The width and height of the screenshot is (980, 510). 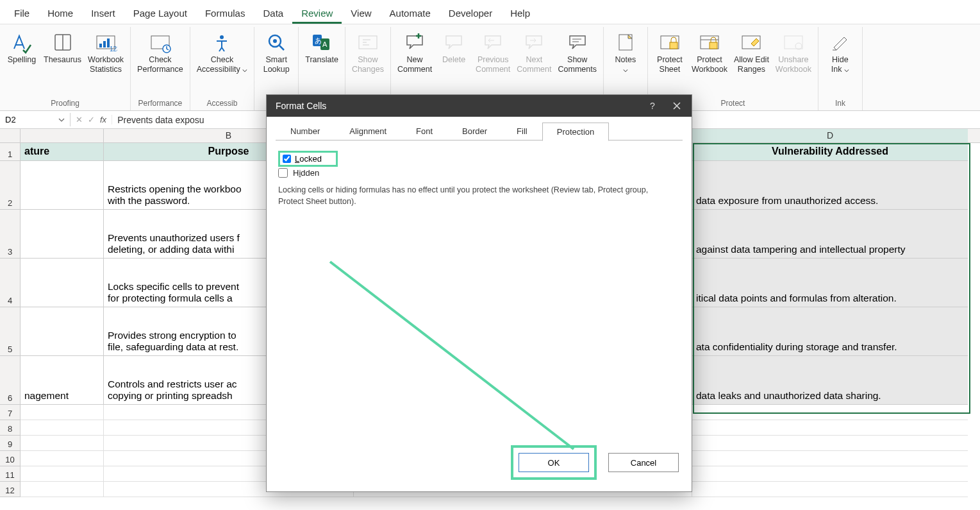 I want to click on accept-formula-icon: ✓, so click(x=91, y=119).